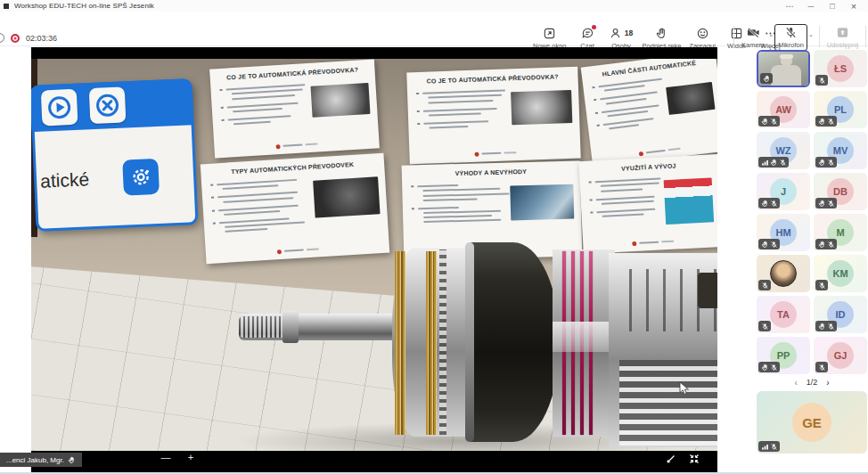  I want to click on microphone-button: Mikrofon, so click(791, 37).